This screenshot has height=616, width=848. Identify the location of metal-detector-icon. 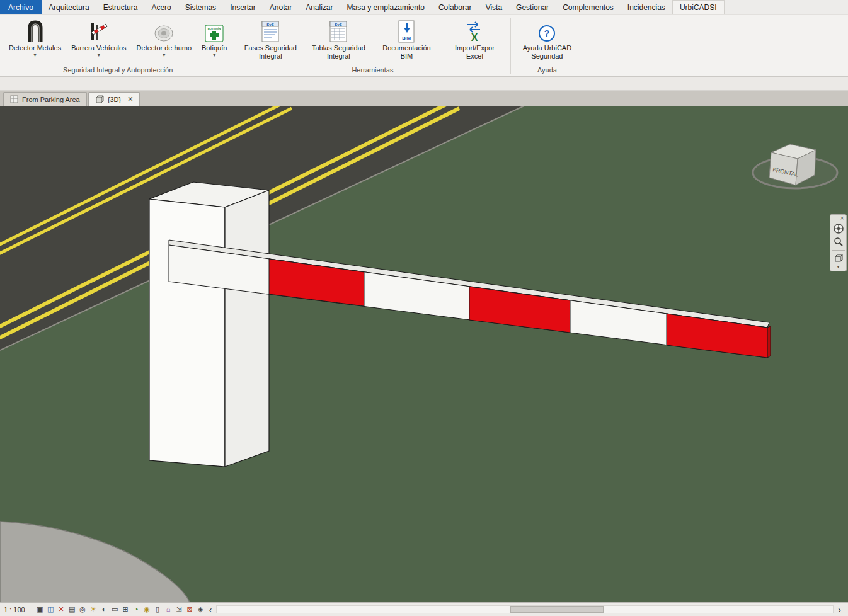
(35, 31).